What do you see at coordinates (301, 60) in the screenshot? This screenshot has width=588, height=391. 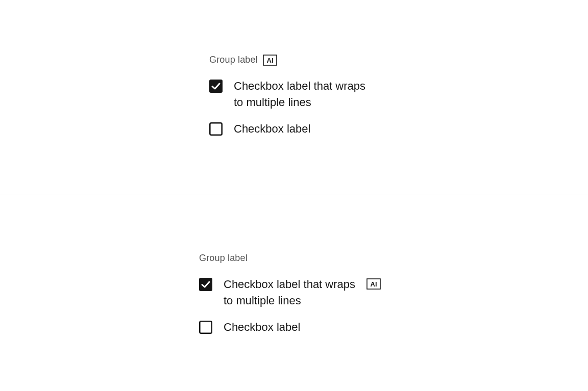 I see `group-label-row: Group label AI` at bounding box center [301, 60].